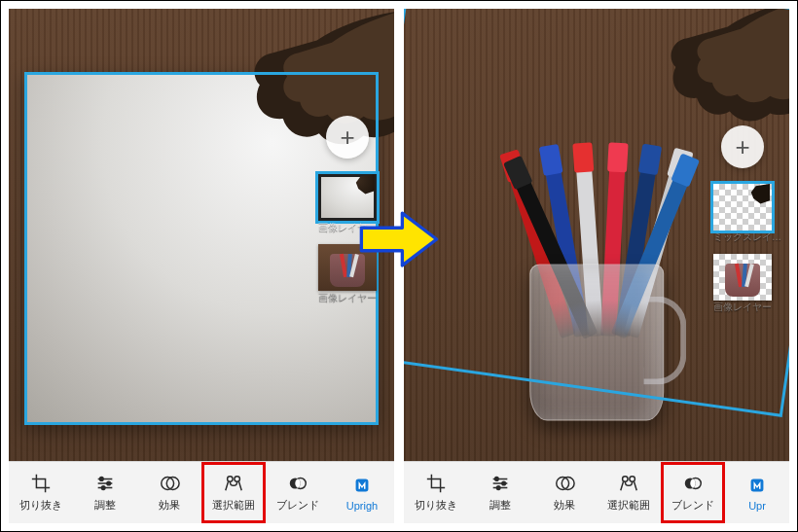 The width and height of the screenshot is (798, 532). Describe the element at coordinates (201, 492) in the screenshot. I see `bottom-toolbar: 切り抜き調整効果選択範囲ブレンドUprigh` at that location.